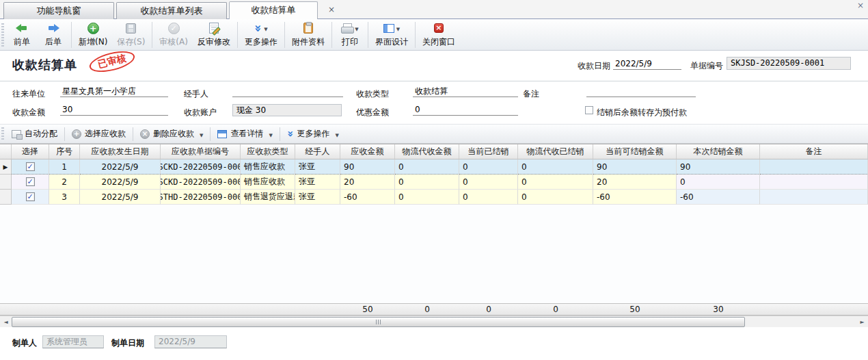 The image size is (868, 360). What do you see at coordinates (29, 112) in the screenshot?
I see `amount-label: 收款金额` at bounding box center [29, 112].